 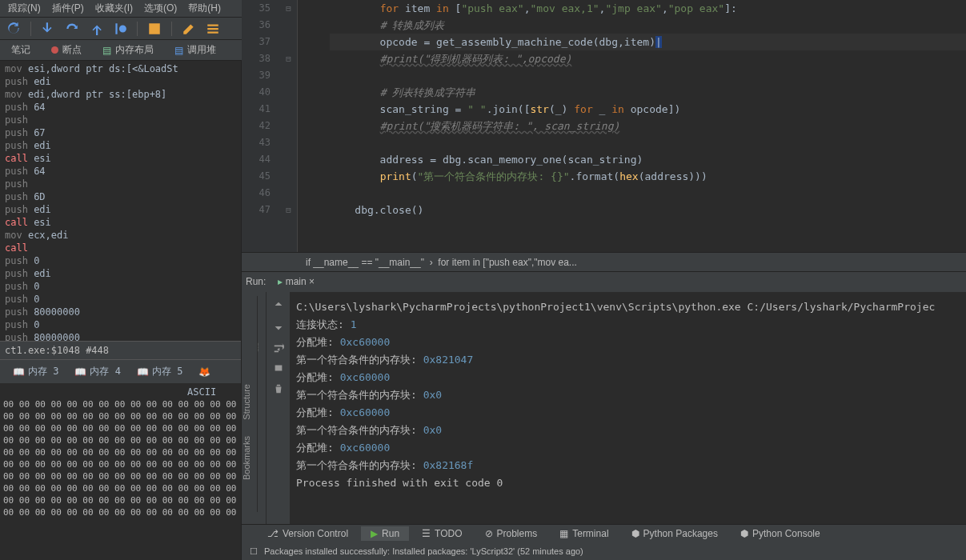 I want to click on console-line: Process finished with exit code 0, so click(x=627, y=483).